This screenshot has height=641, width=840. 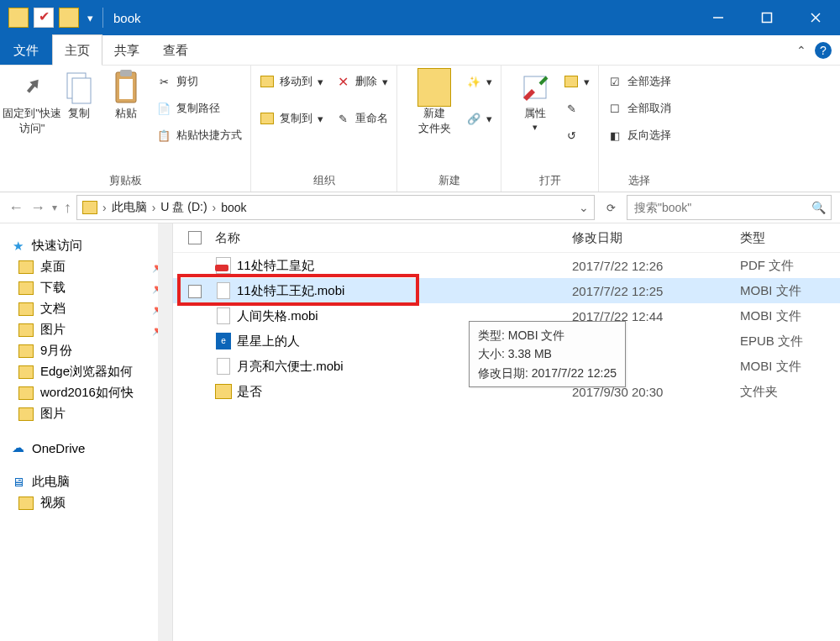 What do you see at coordinates (656, 239) in the screenshot?
I see `column-date: 修改日期` at bounding box center [656, 239].